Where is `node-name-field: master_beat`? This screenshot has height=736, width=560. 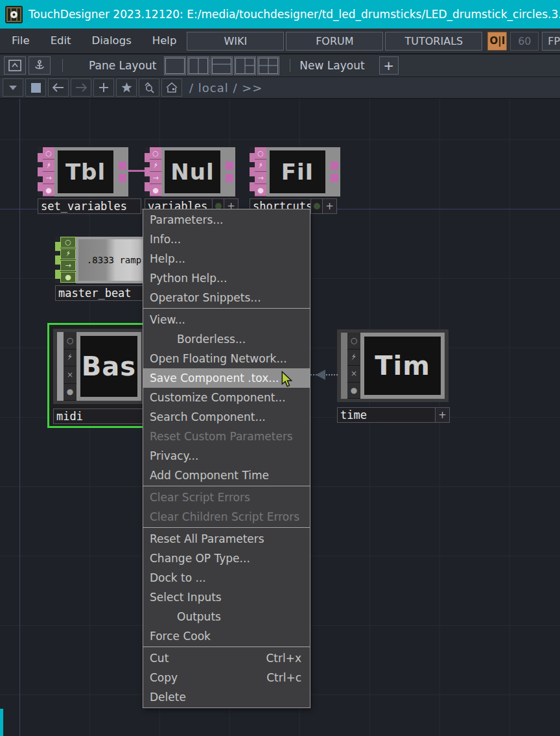
node-name-field: master_beat is located at coordinates (100, 293).